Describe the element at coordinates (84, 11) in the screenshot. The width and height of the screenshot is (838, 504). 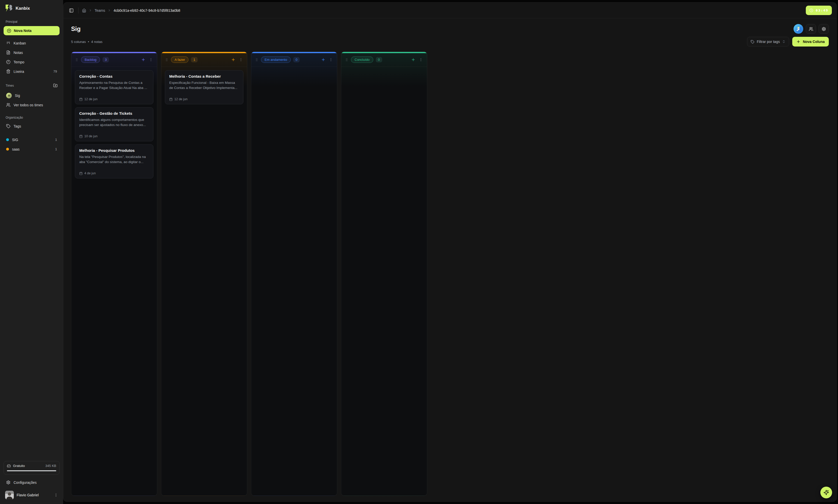
I see `home-icon` at that location.